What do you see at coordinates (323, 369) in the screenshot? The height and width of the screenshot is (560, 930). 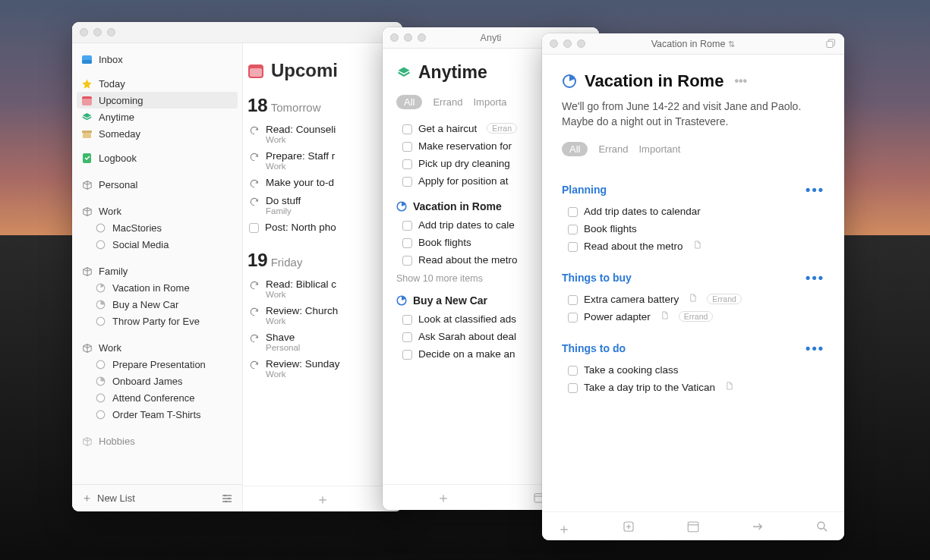 I see `task-row: Review: SundayWork` at bounding box center [323, 369].